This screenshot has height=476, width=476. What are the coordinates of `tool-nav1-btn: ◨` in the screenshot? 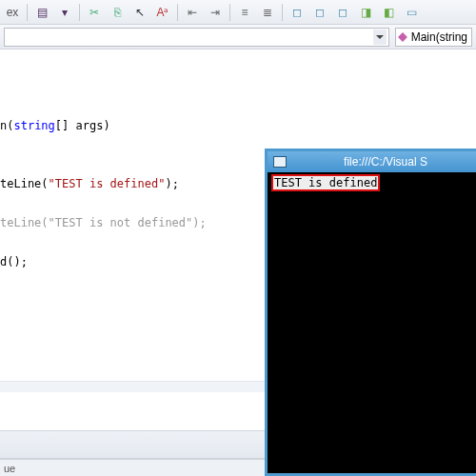 It's located at (366, 12).